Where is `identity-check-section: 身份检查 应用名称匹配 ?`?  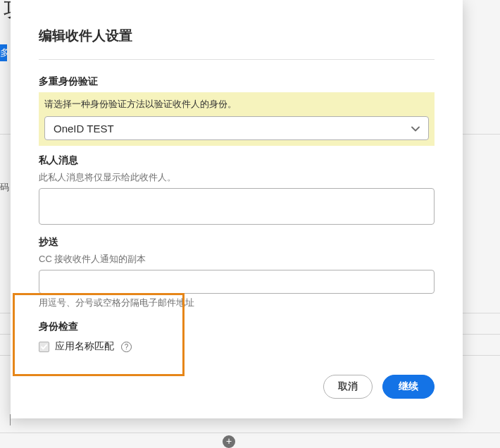 identity-check-section: 身份检查 应用名称匹配 ? is located at coordinates (237, 336).